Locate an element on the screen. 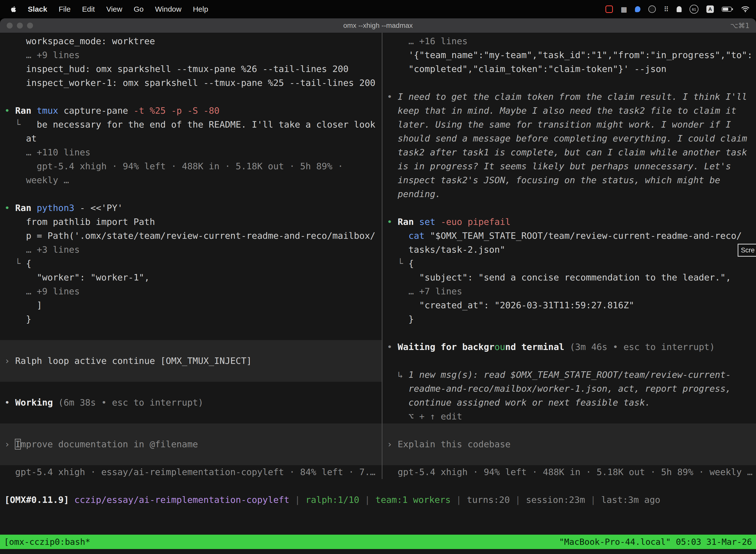 Image resolution: width=756 pixels, height=554 pixels. prompt-suggestion-line: › Explain this codebase is located at coordinates (569, 444).